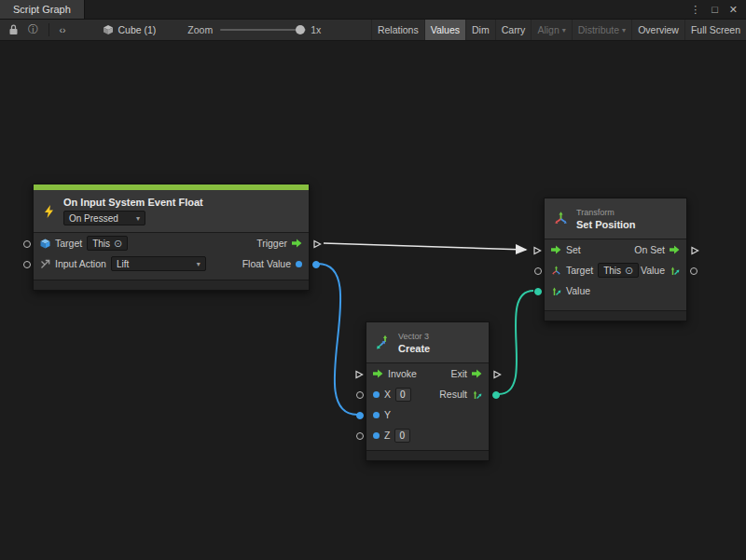 Image resolution: width=746 pixels, height=560 pixels. Describe the element at coordinates (538, 271) in the screenshot. I see `port-transform-target-in` at that location.